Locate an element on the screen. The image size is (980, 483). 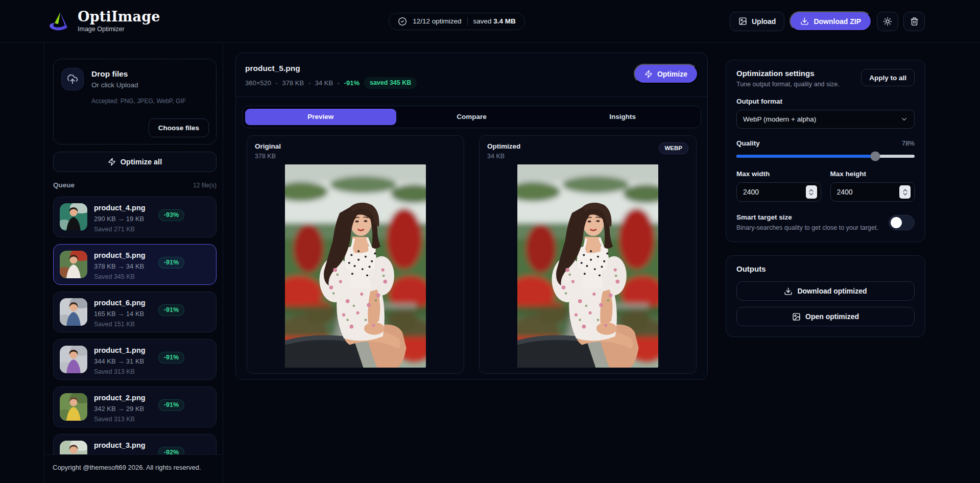
tab-compare: Compare is located at coordinates (472, 117).